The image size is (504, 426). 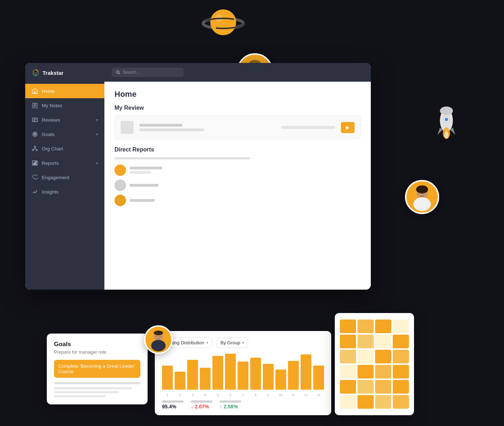 I want to click on review-button-icon: ▶, so click(x=348, y=127).